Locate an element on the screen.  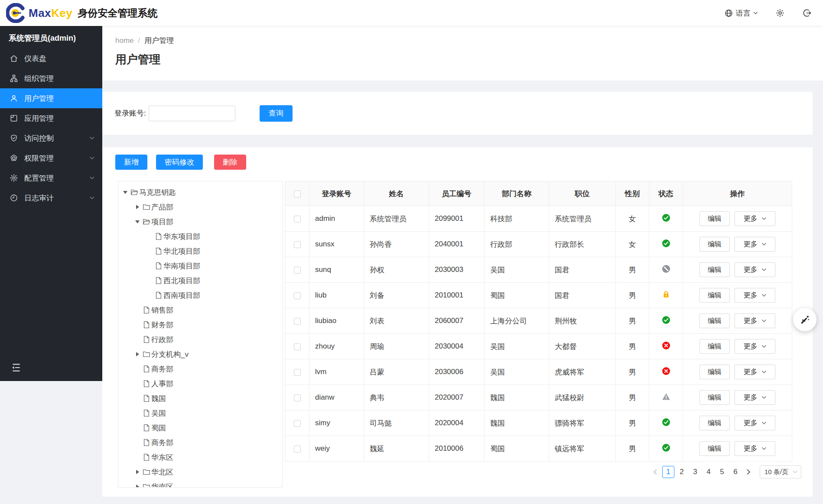
login-account-input is located at coordinates (192, 113).